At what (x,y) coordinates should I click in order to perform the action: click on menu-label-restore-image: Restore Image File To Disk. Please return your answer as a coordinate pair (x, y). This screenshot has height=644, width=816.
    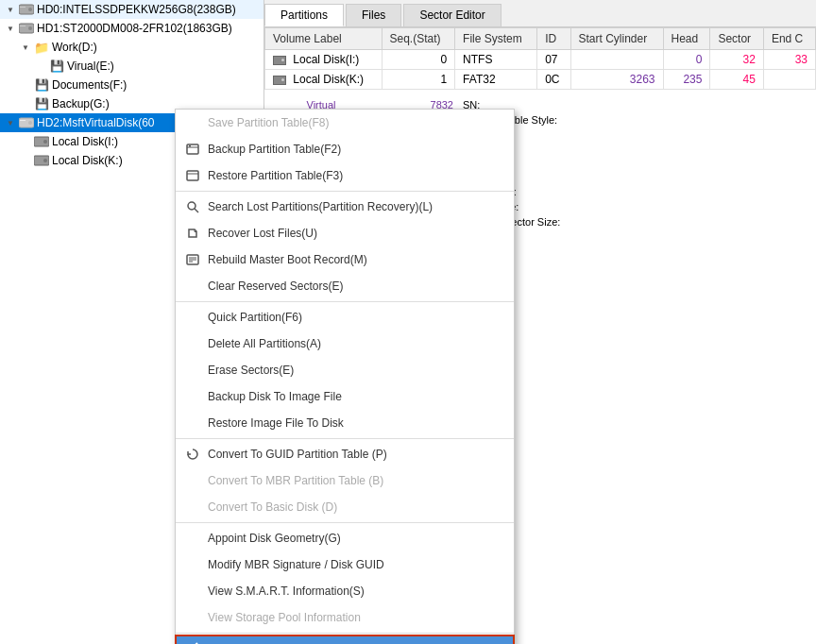
    Looking at the image, I should click on (357, 423).